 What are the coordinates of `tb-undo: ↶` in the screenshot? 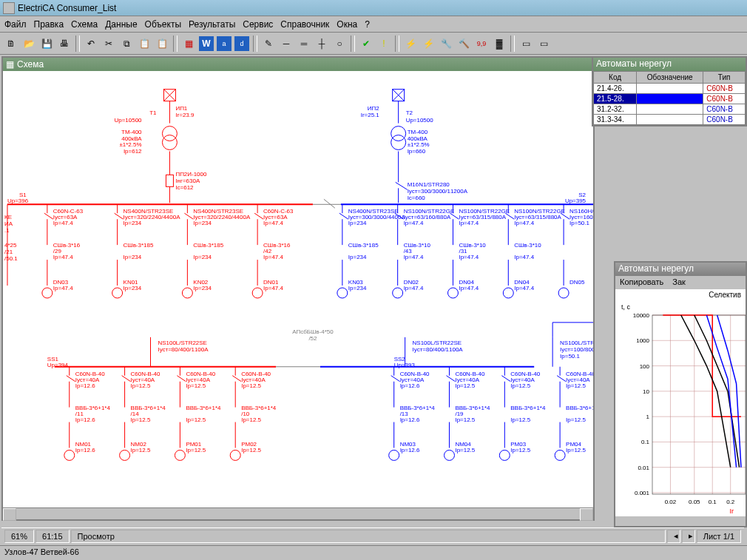 It's located at (91, 44).